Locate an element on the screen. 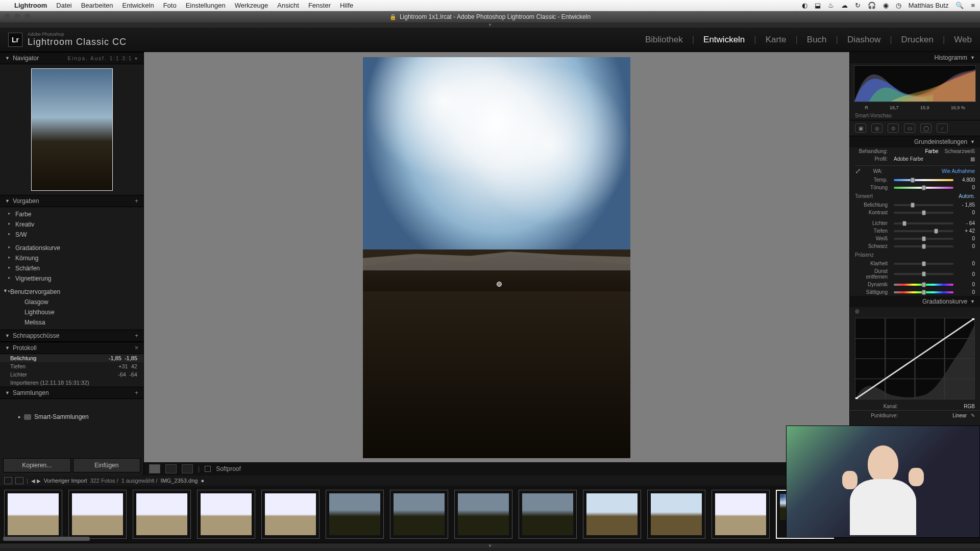 Image resolution: width=980 pixels, height=551 pixels. module-web: Web is located at coordinates (963, 40).